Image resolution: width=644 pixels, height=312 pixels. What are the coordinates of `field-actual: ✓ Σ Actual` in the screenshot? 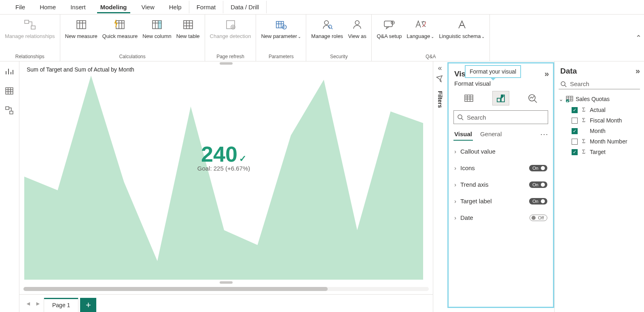 It's located at (606, 110).